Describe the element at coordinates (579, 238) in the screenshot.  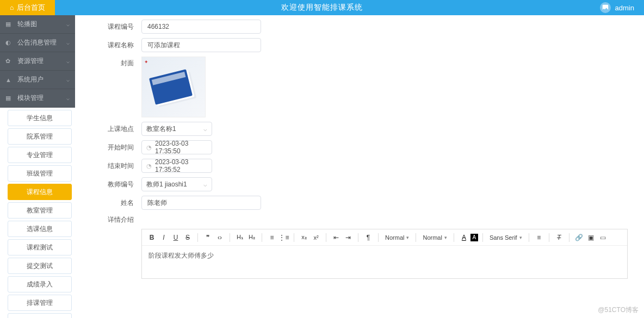
I see `link-button: 🔗` at that location.